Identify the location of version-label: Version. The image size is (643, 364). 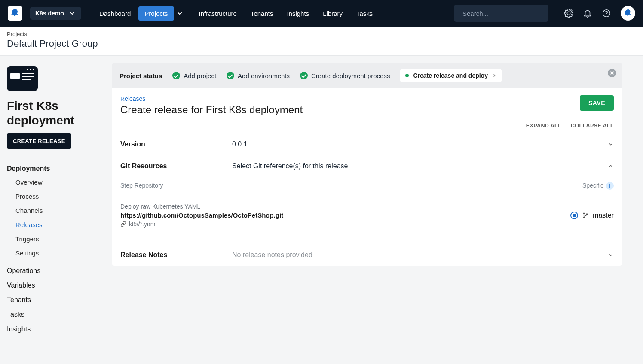
(176, 144).